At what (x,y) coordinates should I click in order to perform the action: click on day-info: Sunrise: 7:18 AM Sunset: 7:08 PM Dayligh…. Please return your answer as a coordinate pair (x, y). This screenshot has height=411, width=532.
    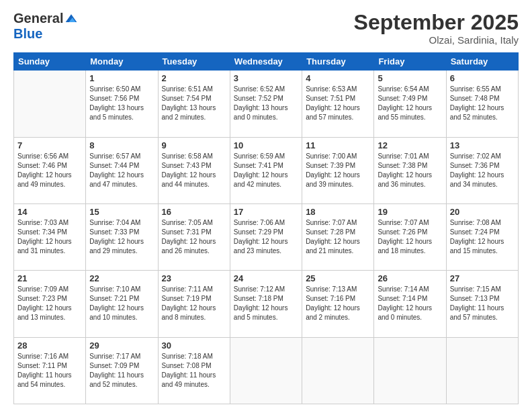
    Looking at the image, I should click on (194, 371).